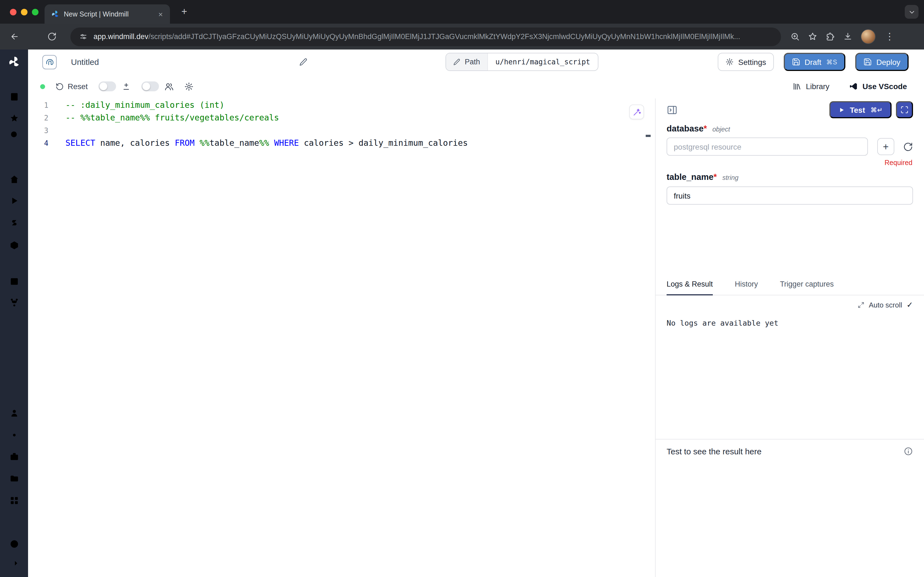 The image size is (924, 577). I want to click on library-label: Library, so click(818, 86).